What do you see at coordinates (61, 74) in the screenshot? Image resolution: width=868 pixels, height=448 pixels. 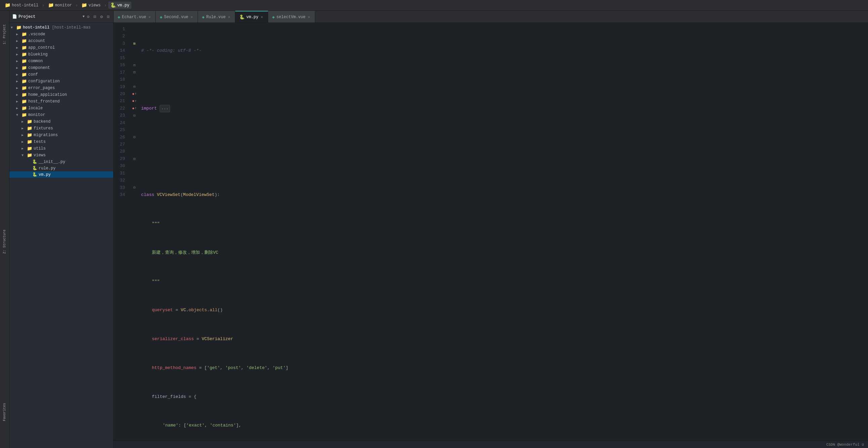 I see `tree-item-conf: 📁 conf` at bounding box center [61, 74].